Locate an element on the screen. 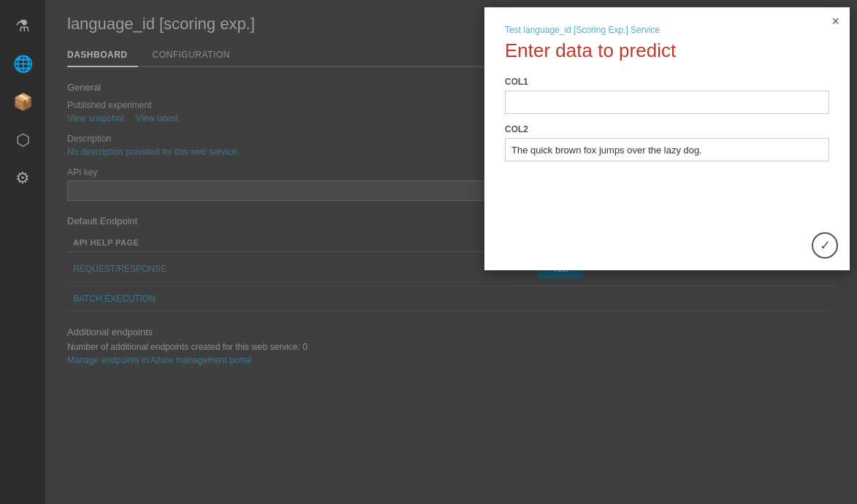 This screenshot has width=857, height=504. cube-icon: ⬡ is located at coordinates (23, 140).